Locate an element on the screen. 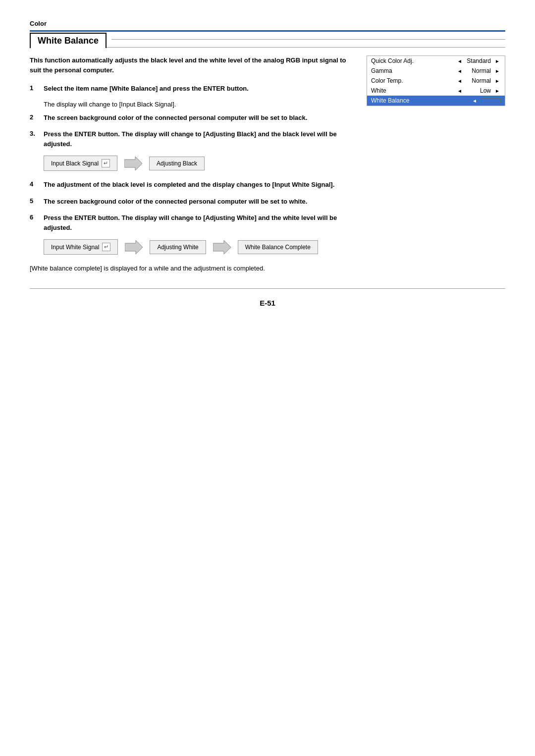  footer-text: [White balance complete] is displayed fo… is located at coordinates (191, 269).